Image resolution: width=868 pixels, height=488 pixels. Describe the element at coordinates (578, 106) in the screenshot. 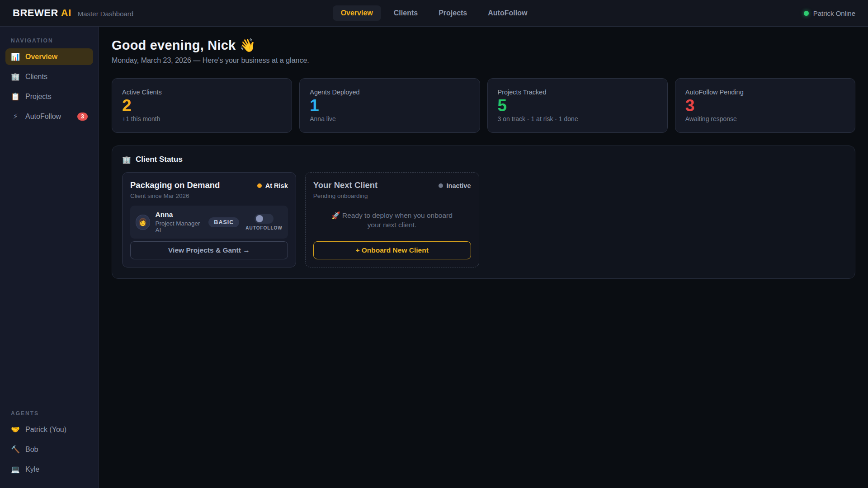

I see `stat-value: 5` at that location.